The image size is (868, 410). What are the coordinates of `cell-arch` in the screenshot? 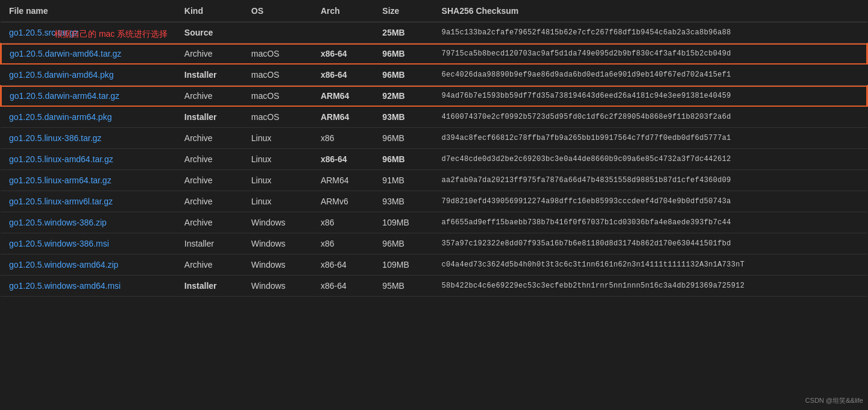 It's located at (343, 33).